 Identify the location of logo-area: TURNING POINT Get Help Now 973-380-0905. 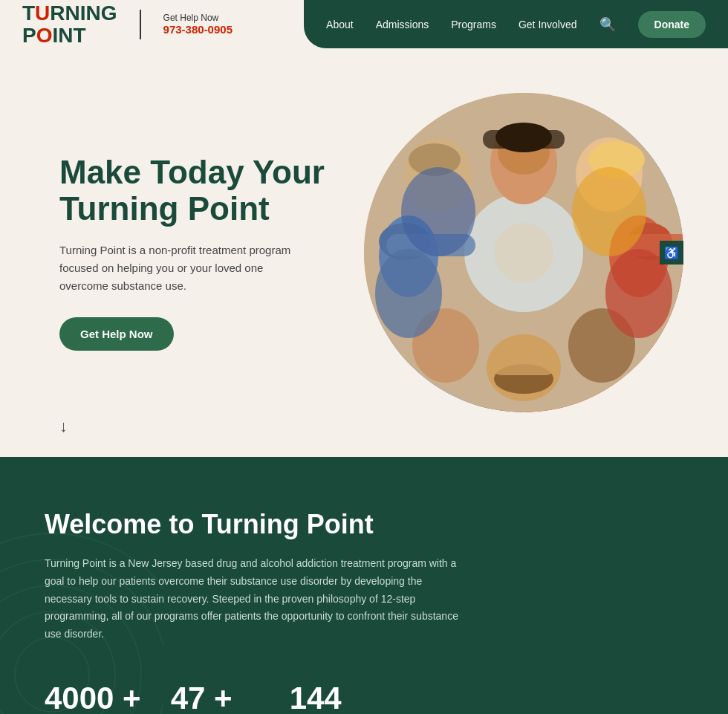
(128, 24).